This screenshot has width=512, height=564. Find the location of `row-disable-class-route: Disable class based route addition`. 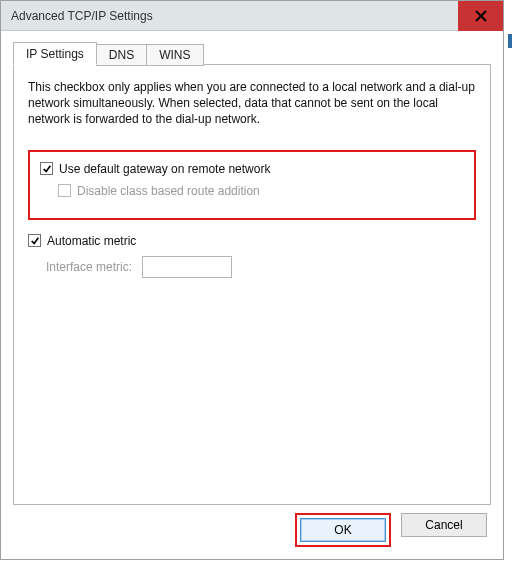

row-disable-class-route: Disable class based route addition is located at coordinates (261, 191).